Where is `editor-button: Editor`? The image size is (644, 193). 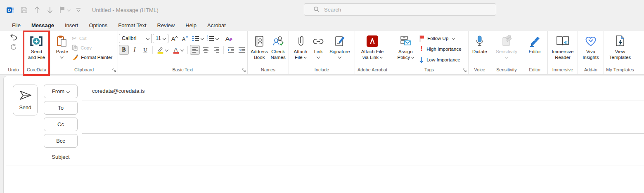
editor-button: Editor is located at coordinates (535, 44).